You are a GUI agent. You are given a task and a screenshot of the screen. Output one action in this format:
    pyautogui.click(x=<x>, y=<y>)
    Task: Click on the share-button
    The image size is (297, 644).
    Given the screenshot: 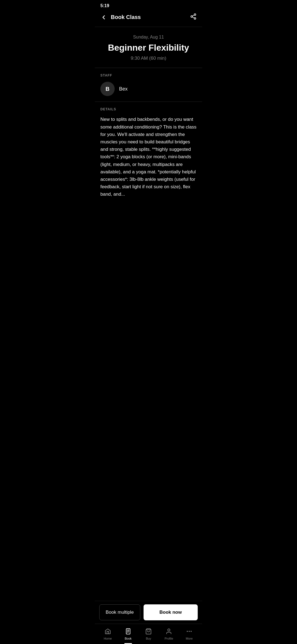 What is the action you would take?
    pyautogui.click(x=193, y=17)
    